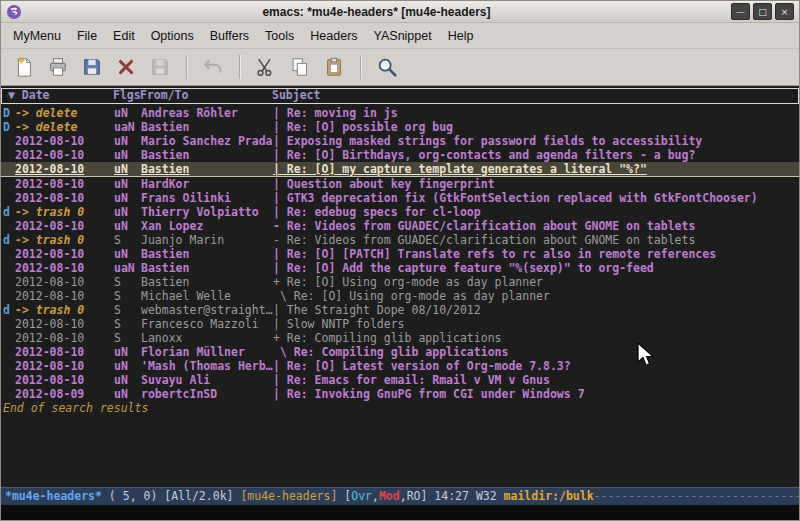 Image resolution: width=800 pixels, height=521 pixels. I want to click on search-icon, so click(387, 67).